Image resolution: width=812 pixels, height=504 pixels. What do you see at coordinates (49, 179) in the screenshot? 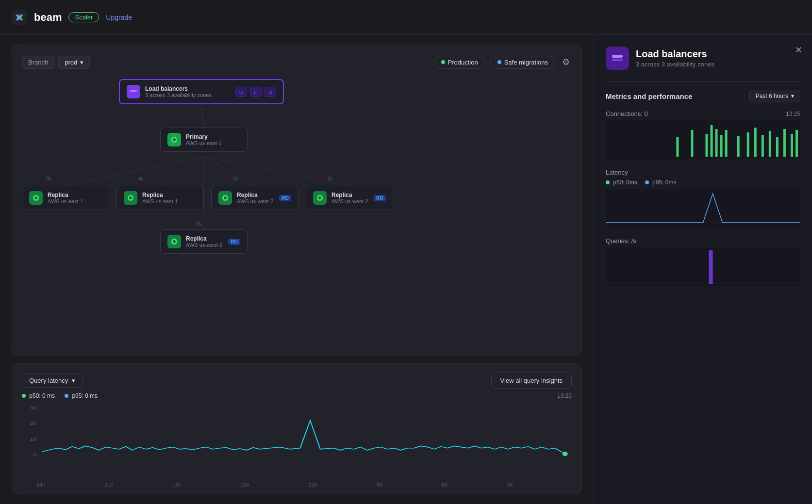
I see `latency-0: 0s` at bounding box center [49, 179].